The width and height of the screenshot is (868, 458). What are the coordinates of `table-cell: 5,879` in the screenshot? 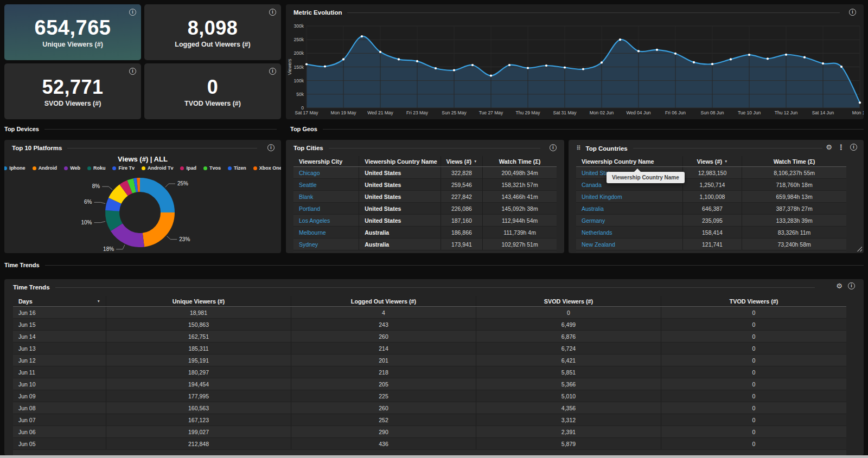 It's located at (569, 443).